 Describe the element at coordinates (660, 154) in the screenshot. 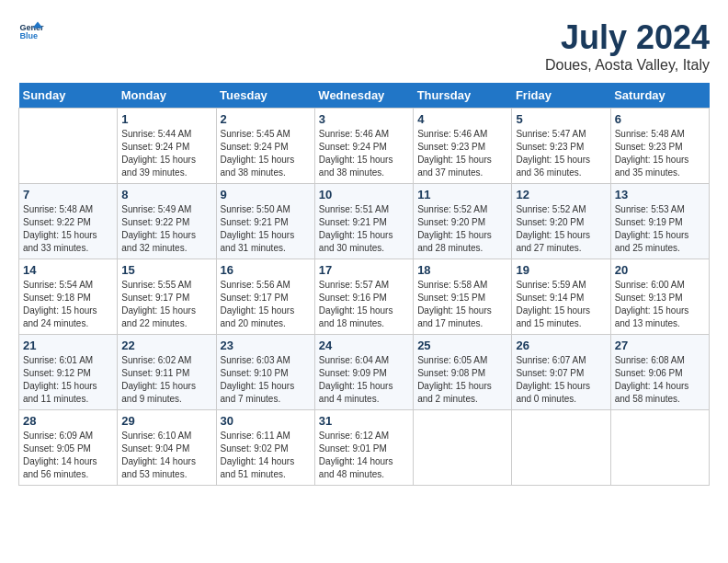

I see `day-info: Sunrise: 5:48 AMSunset: 9:23 PMDaylight:…` at that location.